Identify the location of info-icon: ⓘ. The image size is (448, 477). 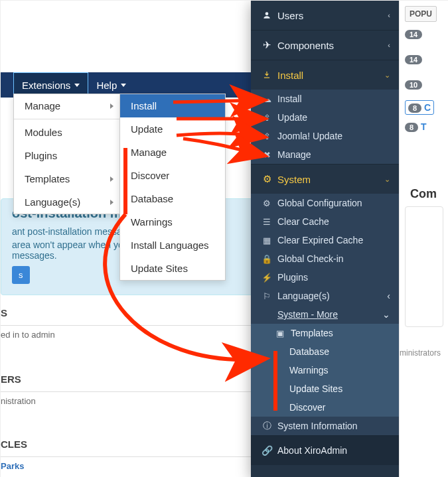
(267, 426).